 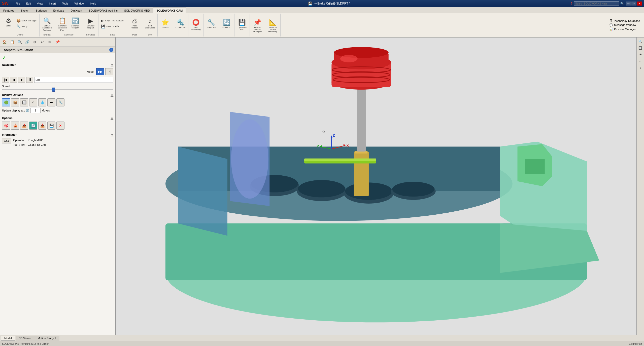 What do you see at coordinates (170, 10) in the screenshot?
I see `tab-cam: SOLIDWORKS CAM` at bounding box center [170, 10].